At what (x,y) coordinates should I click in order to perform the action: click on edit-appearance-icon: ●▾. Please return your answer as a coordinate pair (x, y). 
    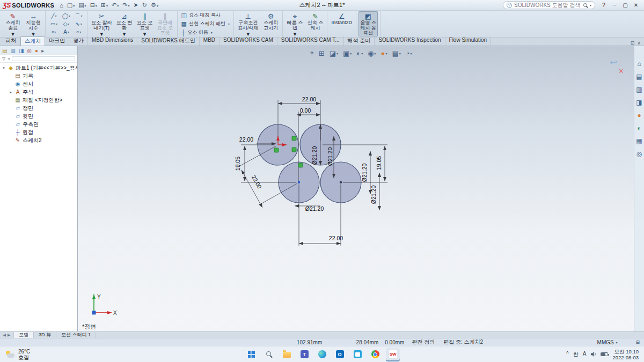
    Looking at the image, I should click on (384, 54).